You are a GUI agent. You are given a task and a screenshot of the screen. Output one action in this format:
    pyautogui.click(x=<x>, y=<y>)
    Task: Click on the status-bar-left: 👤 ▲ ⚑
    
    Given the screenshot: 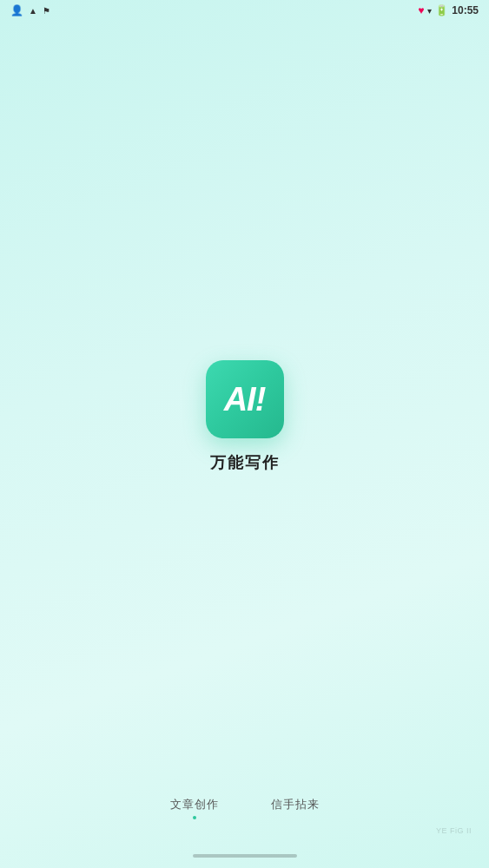 What is the action you would take?
    pyautogui.click(x=30, y=10)
    